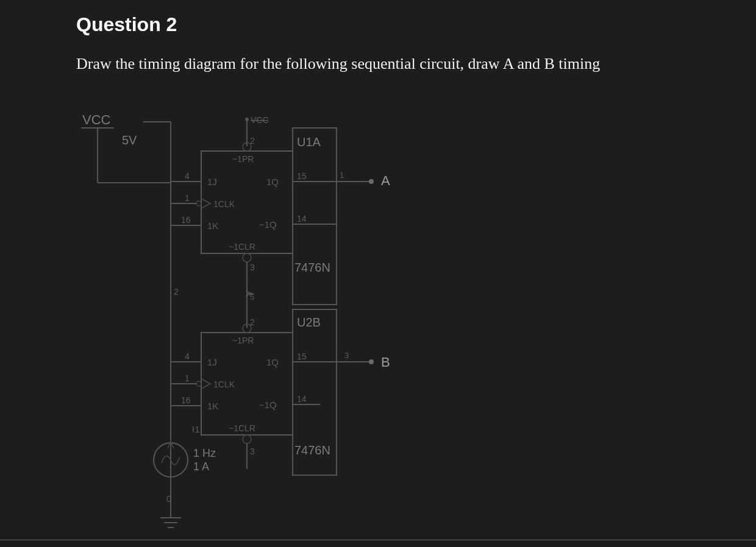  Describe the element at coordinates (176, 292) in the screenshot. I see `mid-wire-label: 2` at that location.